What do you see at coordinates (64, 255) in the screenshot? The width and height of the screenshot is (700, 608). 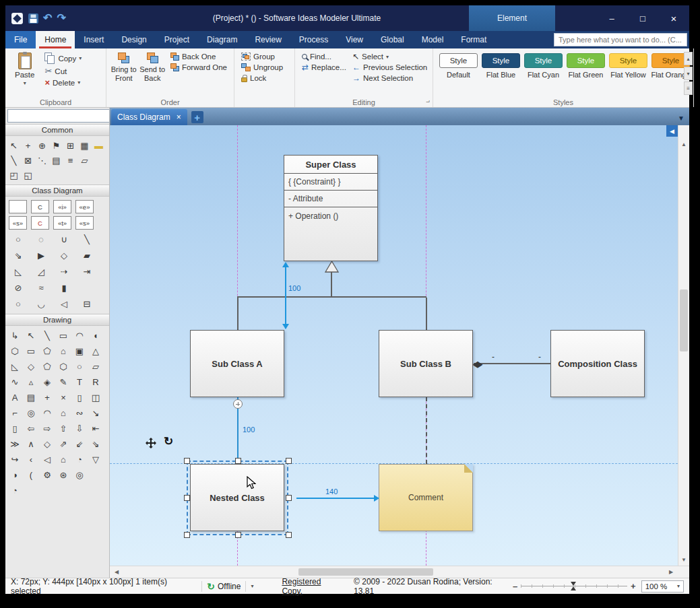 I see `diamond-tool: ◇` at bounding box center [64, 255].